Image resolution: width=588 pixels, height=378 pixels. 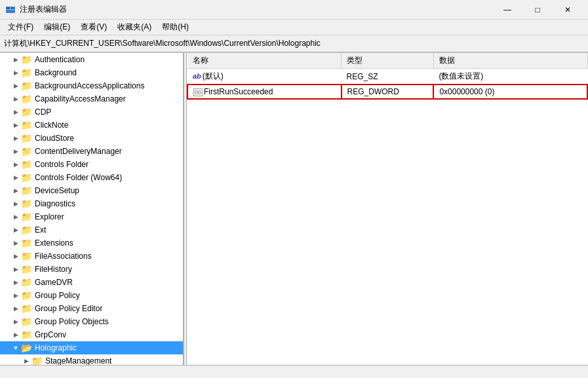 What do you see at coordinates (92, 112) in the screenshot?
I see `tree-item: ▶ 📁 CDP` at bounding box center [92, 112].